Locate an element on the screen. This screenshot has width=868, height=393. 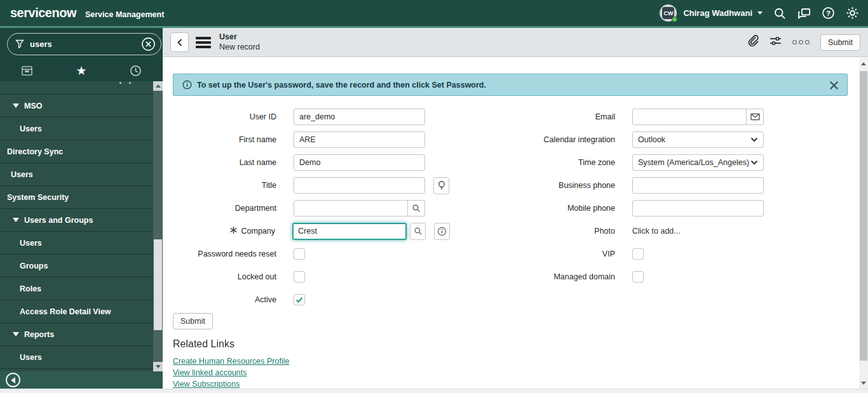
banner-message: To set up the User's password, save the … is located at coordinates (342, 85).